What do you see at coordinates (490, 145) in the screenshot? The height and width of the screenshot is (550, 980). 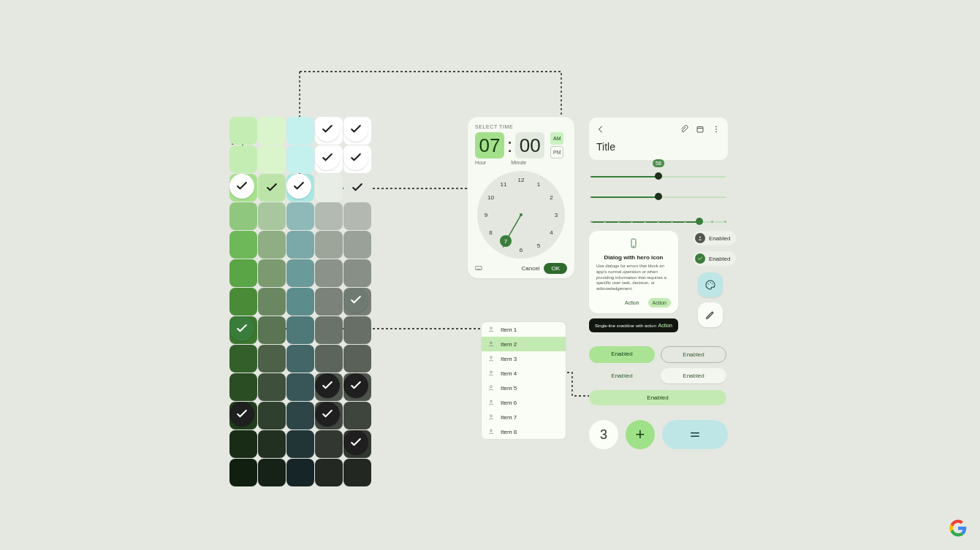 I see `hour-field: 07` at bounding box center [490, 145].